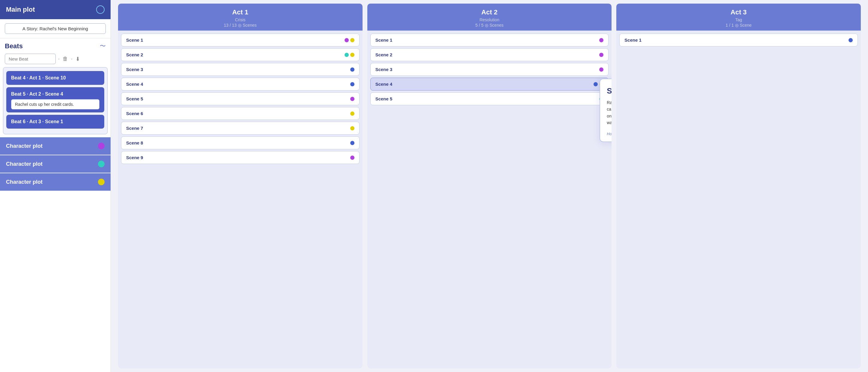 The height and width of the screenshot is (372, 868). Describe the element at coordinates (240, 55) in the screenshot. I see `act1-scene-2: Scene 2` at that location.